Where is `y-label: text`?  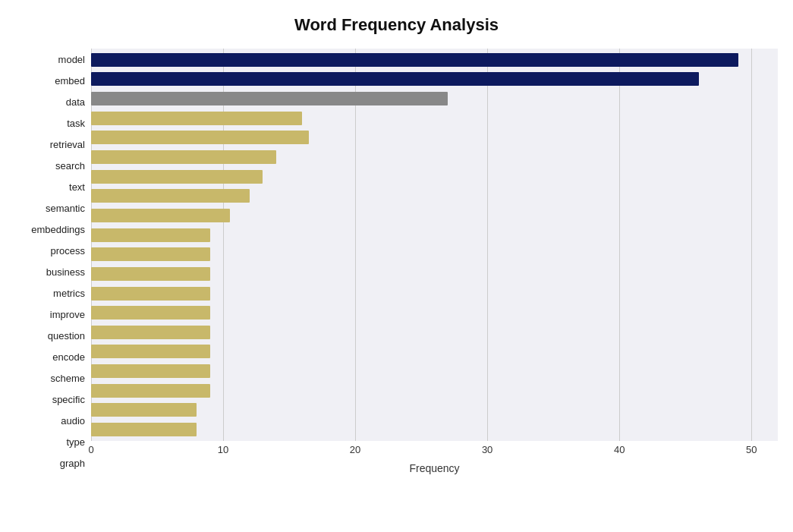 y-label: text is located at coordinates (77, 187).